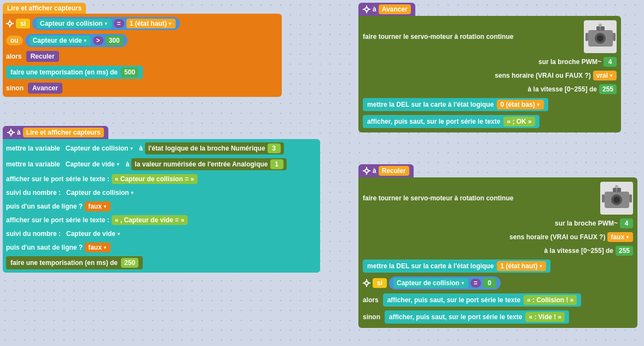 The height and width of the screenshot is (346, 644). What do you see at coordinates (151, 24) in the screenshot?
I see `etat-haut-dd: 1 (état haut)` at bounding box center [151, 24].